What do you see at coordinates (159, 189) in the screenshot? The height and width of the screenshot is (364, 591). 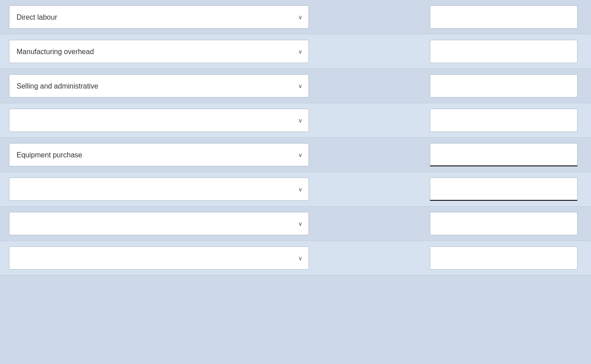 I see `select-wrapper-6: Direct labourManufacturing overheadSelli…` at bounding box center [159, 189].